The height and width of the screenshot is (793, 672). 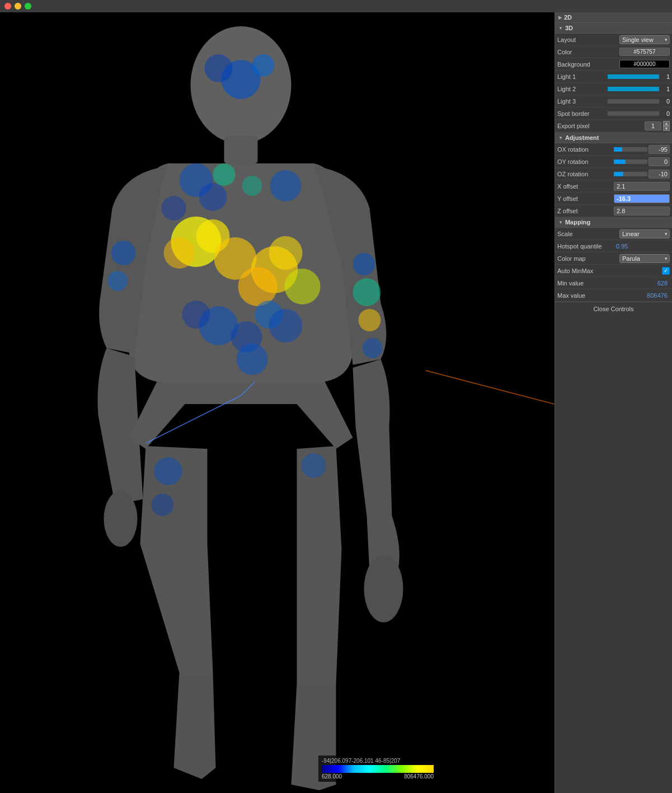 What do you see at coordinates (639, 211) in the screenshot?
I see `z-offset-value-area` at bounding box center [639, 211].